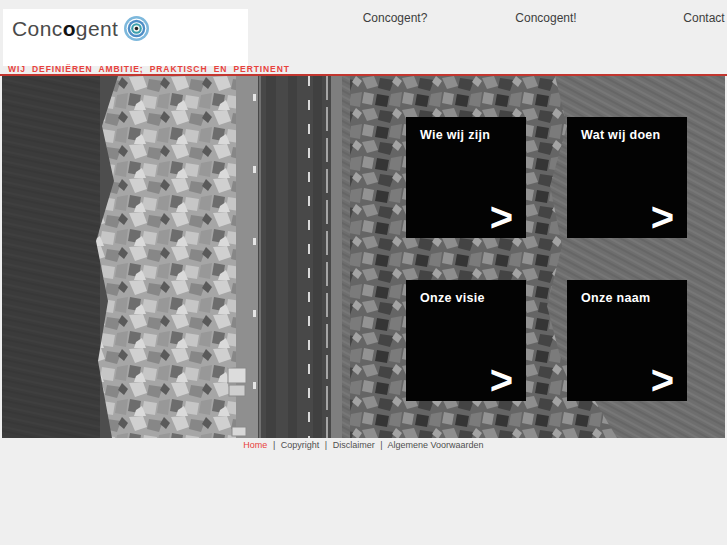 This screenshot has width=727, height=545. What do you see at coordinates (466, 340) in the screenshot?
I see `tile-onze-visie: Onze visie >` at bounding box center [466, 340].